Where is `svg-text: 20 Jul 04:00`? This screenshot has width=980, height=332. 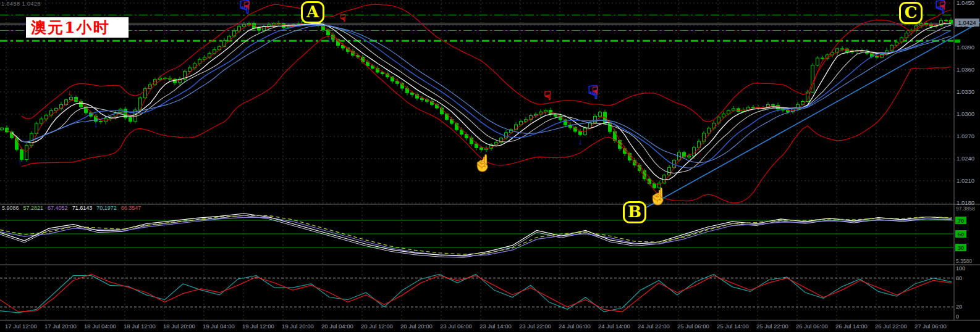 svg-text: 20 Jul 04:00 is located at coordinates (337, 326).